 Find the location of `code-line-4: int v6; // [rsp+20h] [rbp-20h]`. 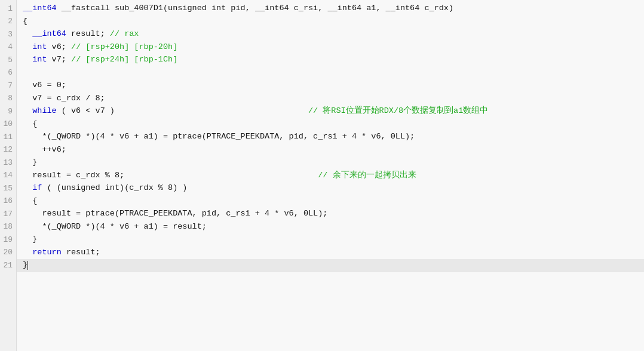

code-line-4: int v6; // [rsp+20h] [rbp-20h] is located at coordinates (330, 48).